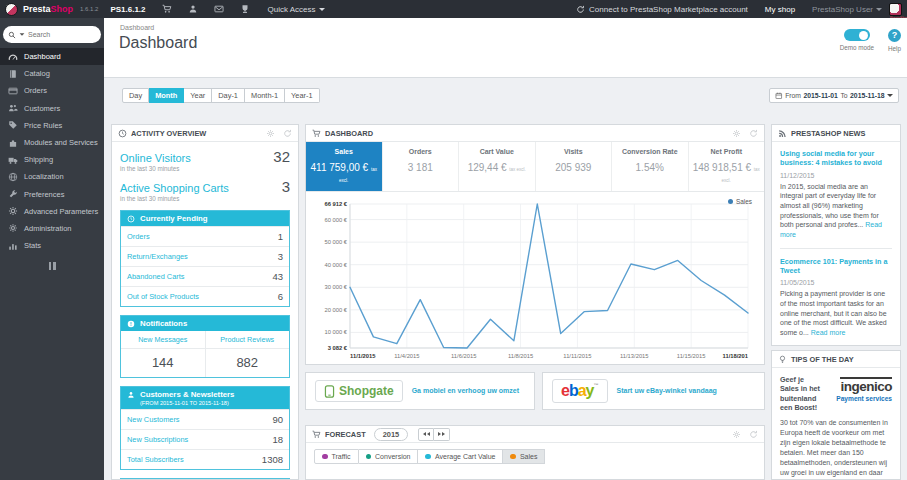 The image size is (907, 480). I want to click on divider, so click(836, 248).